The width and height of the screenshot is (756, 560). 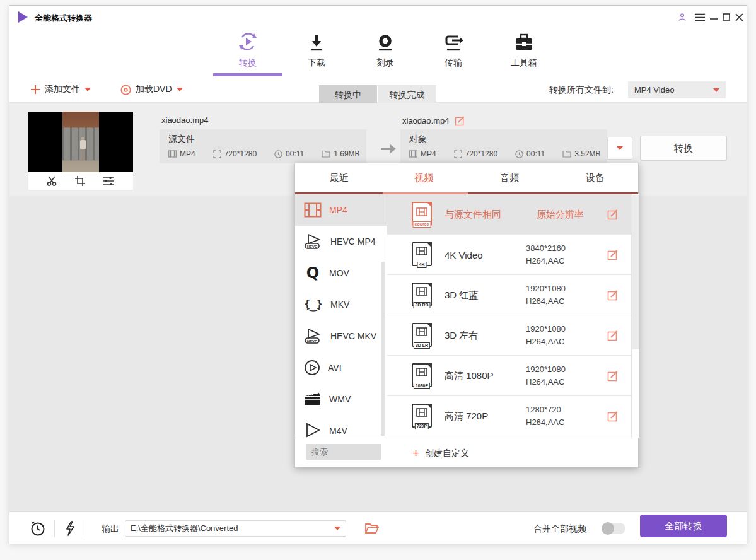 I want to click on format-label: AVI, so click(x=335, y=368).